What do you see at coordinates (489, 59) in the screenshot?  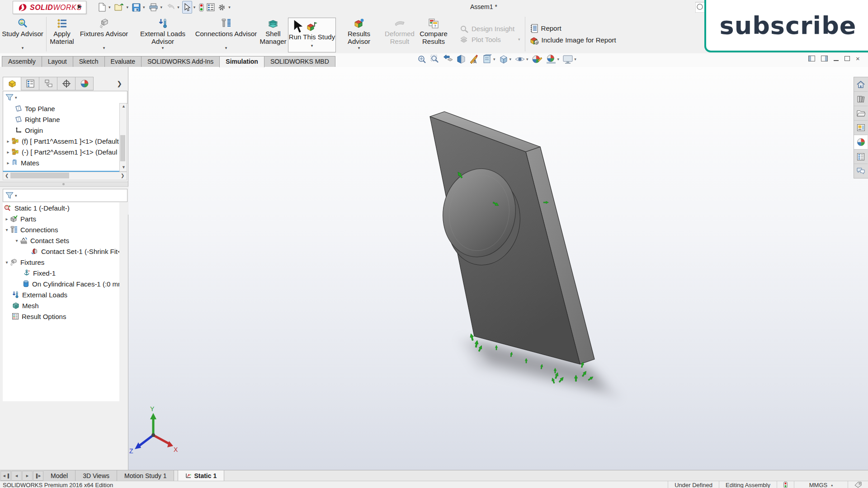 I see `view-orientation-icon: ▾` at bounding box center [489, 59].